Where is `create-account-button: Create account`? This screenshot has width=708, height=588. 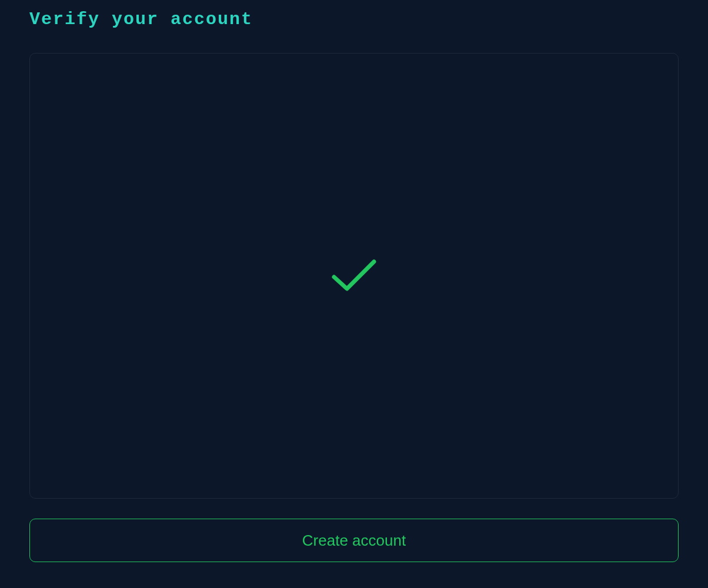
create-account-button: Create account is located at coordinates (354, 540).